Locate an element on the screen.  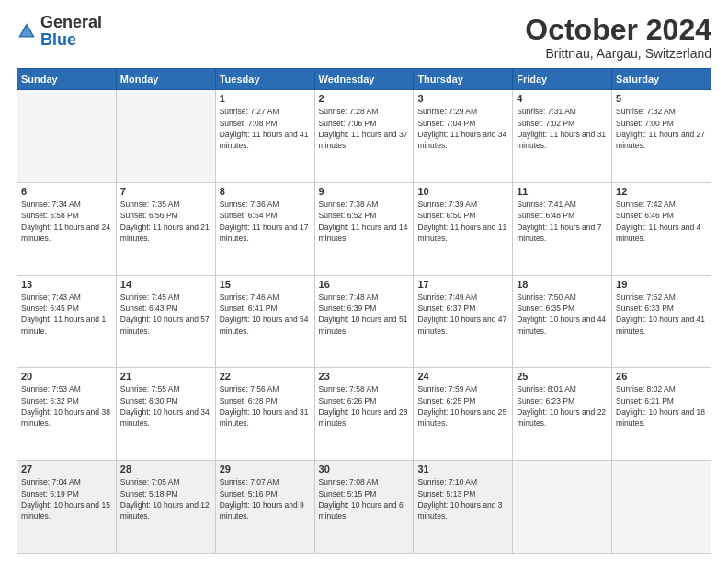
month-title: October 2024 is located at coordinates (618, 29).